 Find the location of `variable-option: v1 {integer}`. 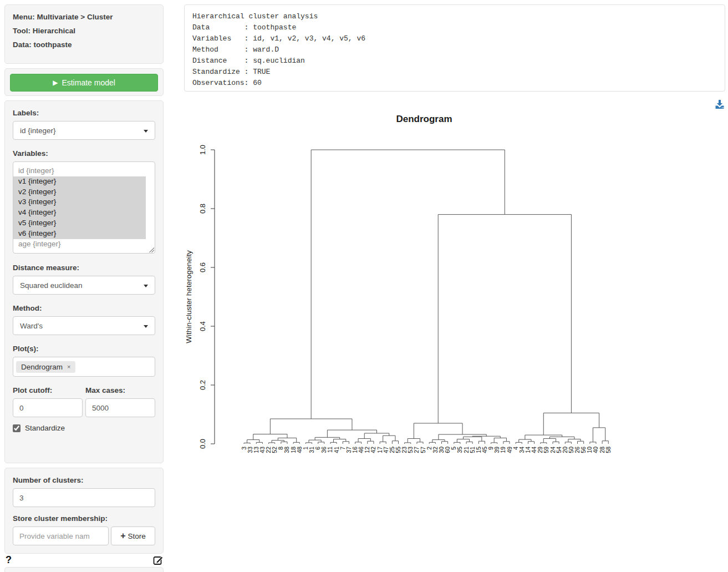

variable-option: v1 {integer} is located at coordinates (80, 182).